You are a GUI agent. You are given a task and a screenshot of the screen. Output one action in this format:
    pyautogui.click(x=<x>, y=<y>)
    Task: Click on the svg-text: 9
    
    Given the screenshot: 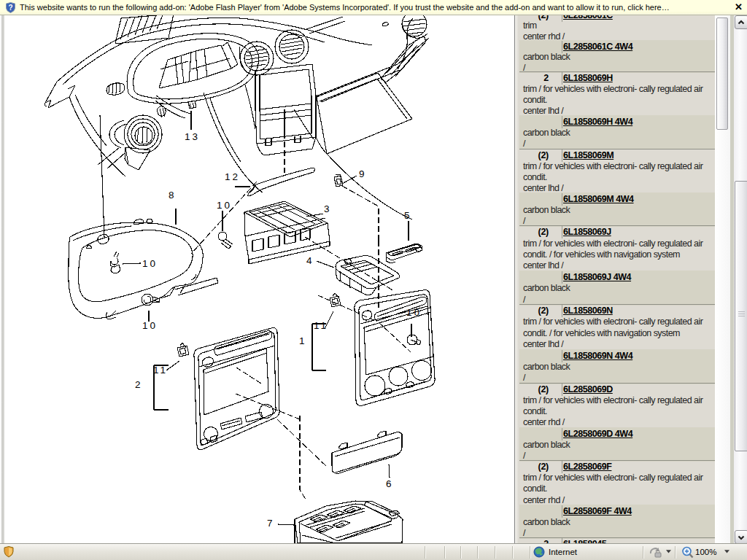 What is the action you would take?
    pyautogui.click(x=362, y=174)
    